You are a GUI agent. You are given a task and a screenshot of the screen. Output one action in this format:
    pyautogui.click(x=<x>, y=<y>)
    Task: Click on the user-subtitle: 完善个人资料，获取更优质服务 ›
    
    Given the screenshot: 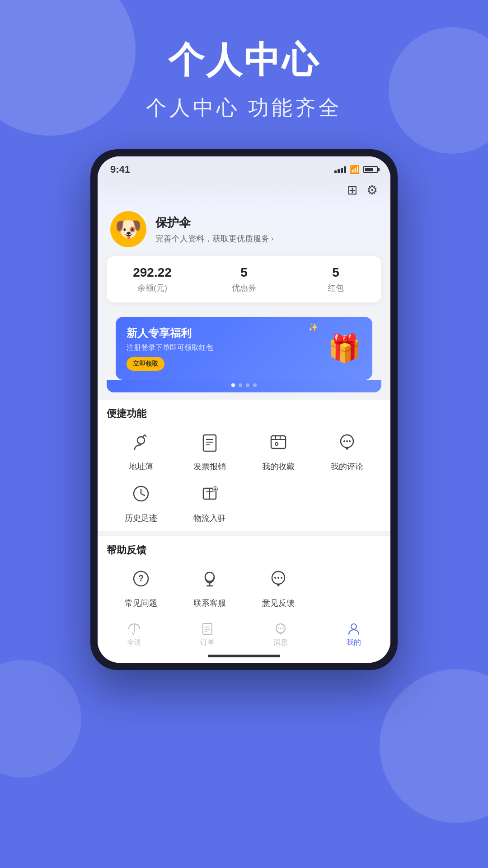 What is the action you would take?
    pyautogui.click(x=267, y=239)
    